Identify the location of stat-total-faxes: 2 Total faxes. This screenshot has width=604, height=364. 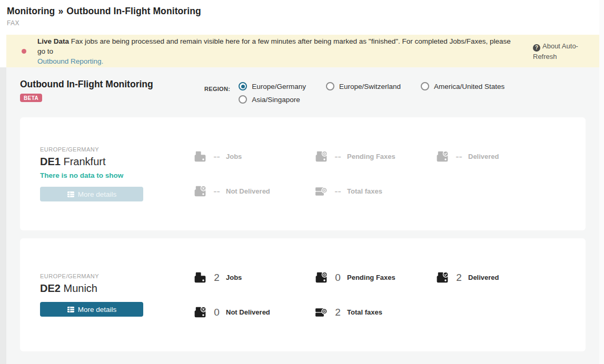
(375, 312).